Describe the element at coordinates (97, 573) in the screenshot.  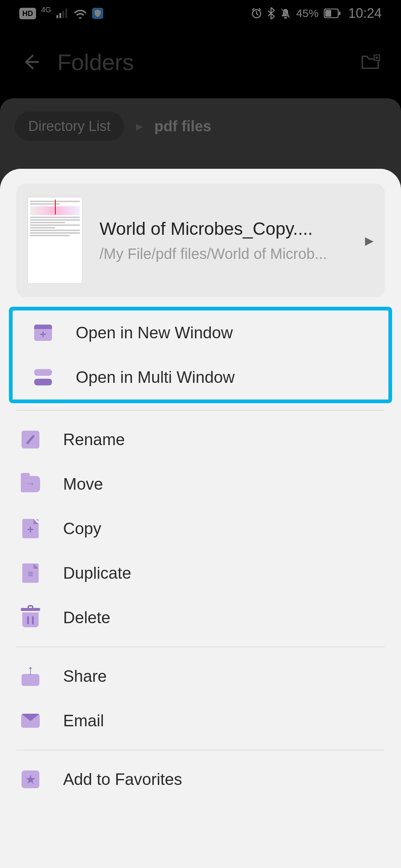
I see `duplicate-label: Duplicate` at that location.